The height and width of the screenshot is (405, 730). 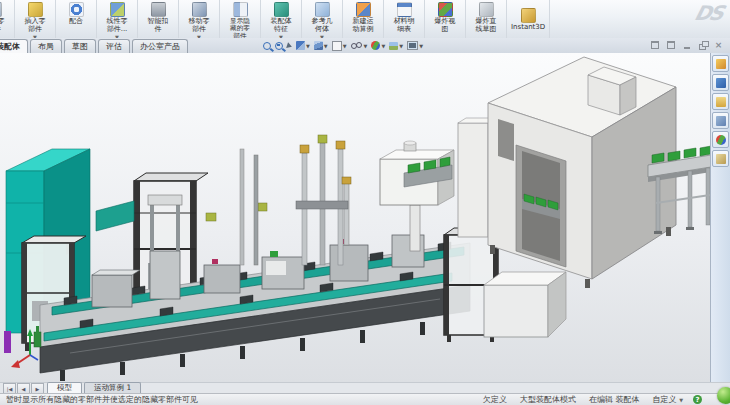 What do you see at coordinates (343, 46) in the screenshot?
I see `heads-up-view-toolbar: ▼ ▼ ▼ ▼ ▼ ▼ ▼` at bounding box center [343, 46].